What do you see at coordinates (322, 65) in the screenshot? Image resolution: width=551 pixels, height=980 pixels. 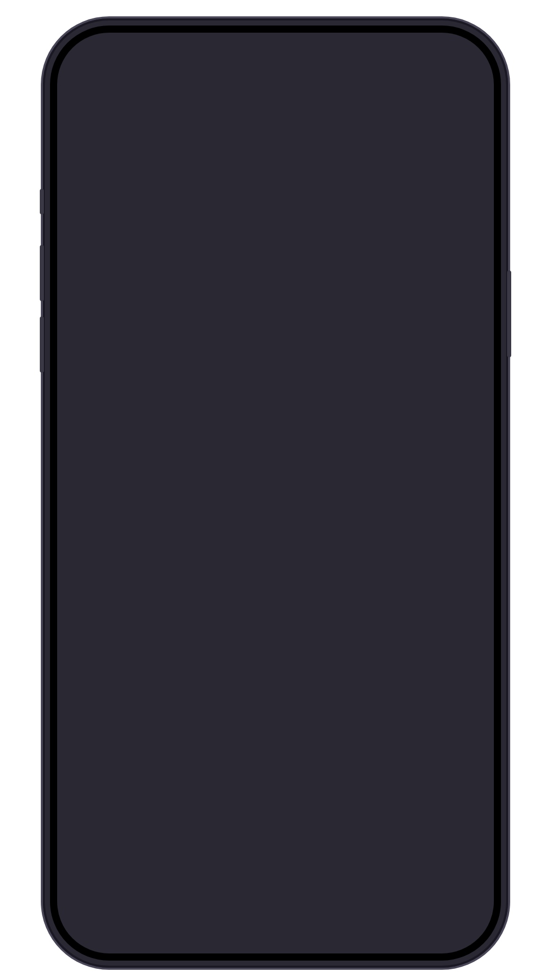 I see `camera-lens` at bounding box center [322, 65].